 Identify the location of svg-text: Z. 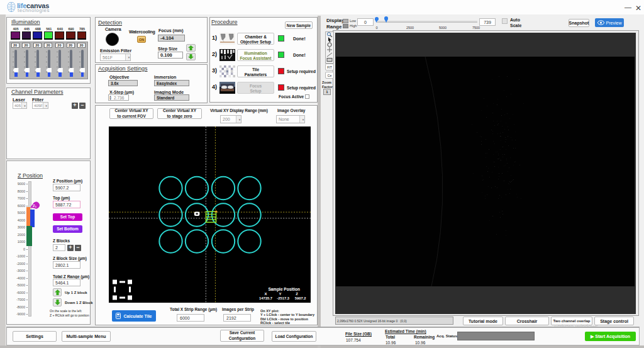
(297, 294).